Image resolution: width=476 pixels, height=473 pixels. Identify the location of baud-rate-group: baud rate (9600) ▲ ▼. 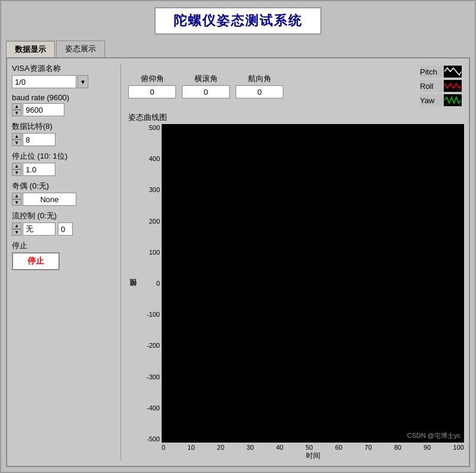
(63, 105).